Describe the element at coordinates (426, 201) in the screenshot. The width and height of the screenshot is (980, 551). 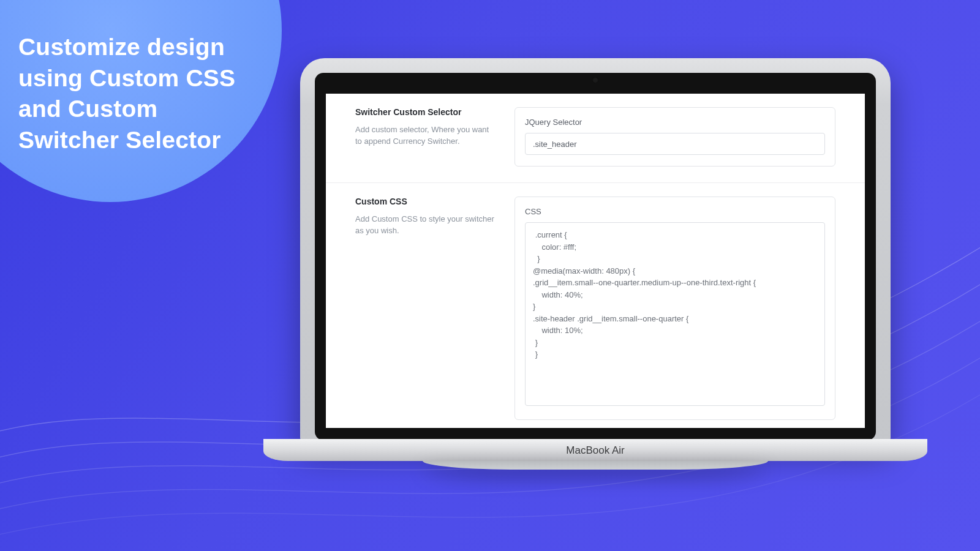
I see `css-section-title: Custom CSS` at that location.